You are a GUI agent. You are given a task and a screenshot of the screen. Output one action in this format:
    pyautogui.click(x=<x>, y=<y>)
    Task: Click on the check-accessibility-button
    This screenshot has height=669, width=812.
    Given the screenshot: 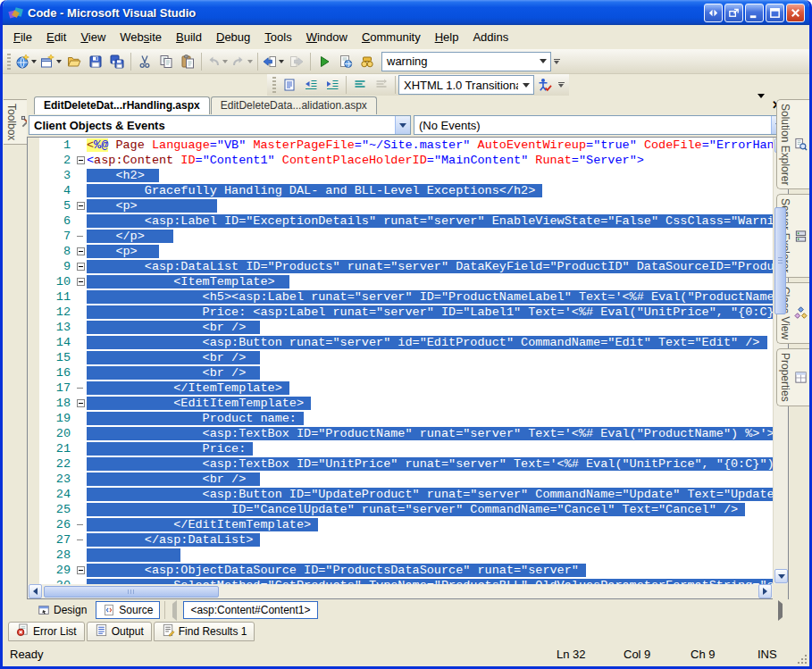 What is the action you would take?
    pyautogui.click(x=545, y=85)
    